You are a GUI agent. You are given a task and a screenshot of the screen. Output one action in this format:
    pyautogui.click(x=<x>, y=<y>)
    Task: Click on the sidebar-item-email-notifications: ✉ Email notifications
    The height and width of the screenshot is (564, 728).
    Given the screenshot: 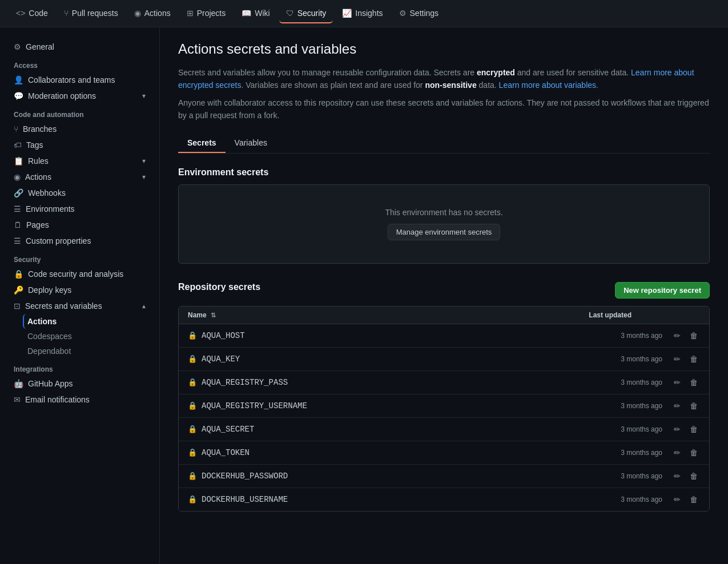 What is the action you would take?
    pyautogui.click(x=80, y=400)
    